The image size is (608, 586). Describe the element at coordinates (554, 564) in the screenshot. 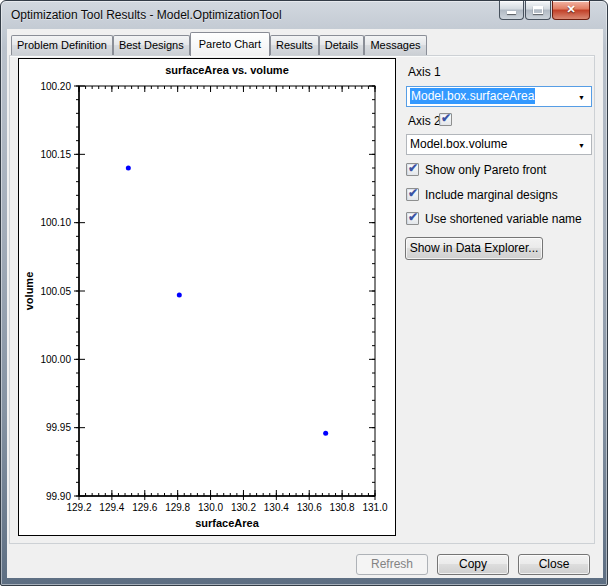

I see `close-dialog-button: Close` at that location.